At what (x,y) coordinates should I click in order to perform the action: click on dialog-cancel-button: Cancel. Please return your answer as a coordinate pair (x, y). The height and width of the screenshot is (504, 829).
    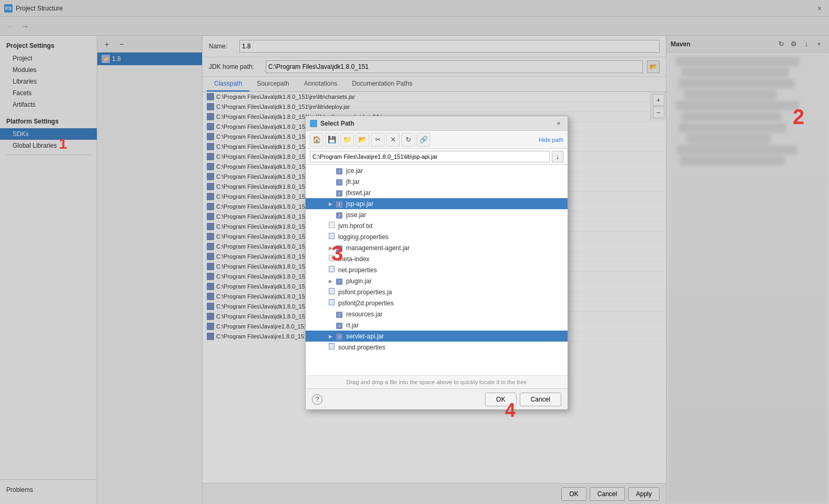
    Looking at the image, I should click on (541, 399).